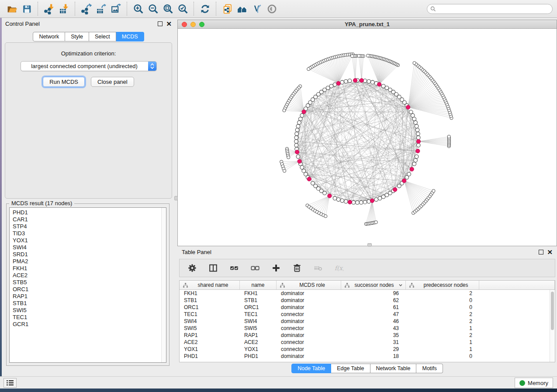 This screenshot has width=557, height=392. What do you see at coordinates (367, 24) in the screenshot?
I see `network-window-titlebar: YPA_prune.txt_1` at bounding box center [367, 24].